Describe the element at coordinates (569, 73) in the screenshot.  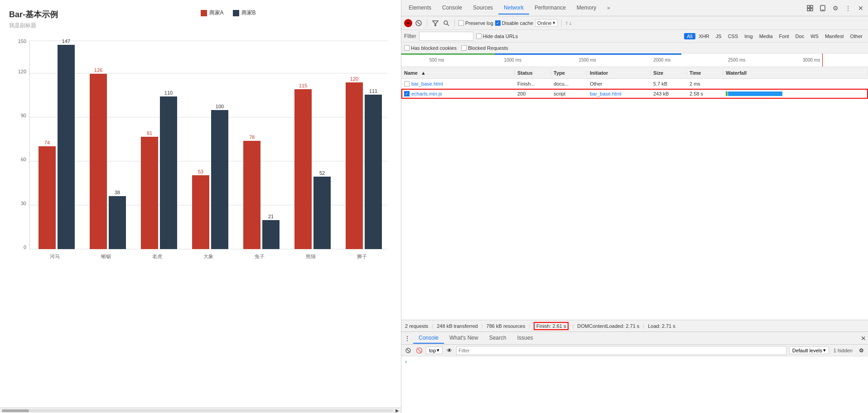
I see `col-type: Type` at that location.